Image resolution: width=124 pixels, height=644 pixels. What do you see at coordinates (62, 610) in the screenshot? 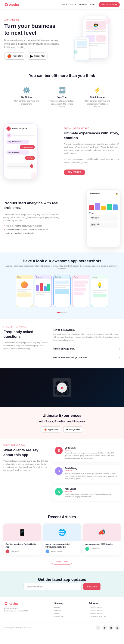
I see `footer-top: Apsha All rights reservedFootershipment …` at bounding box center [62, 610].